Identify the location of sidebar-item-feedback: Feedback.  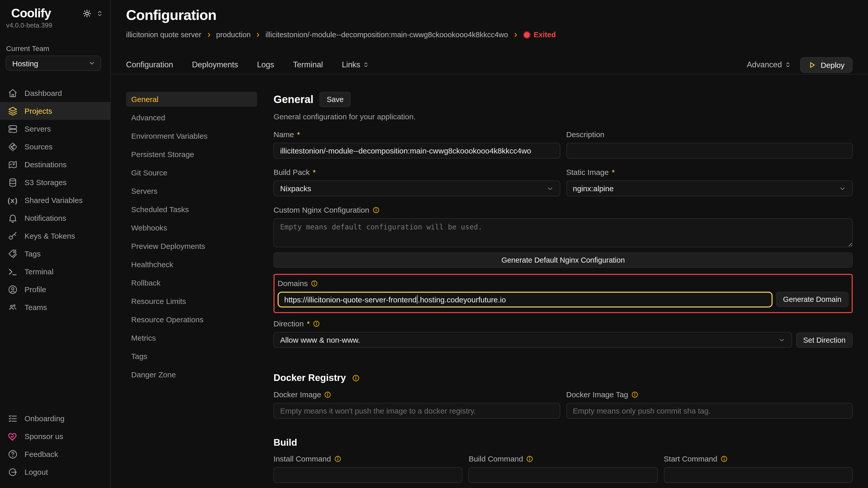
(55, 454).